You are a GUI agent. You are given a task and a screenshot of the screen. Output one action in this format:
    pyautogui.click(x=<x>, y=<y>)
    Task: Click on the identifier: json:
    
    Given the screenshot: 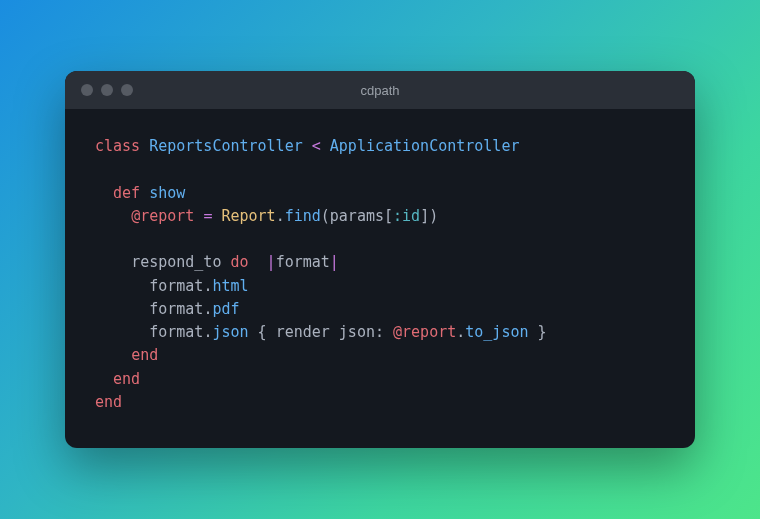 What is the action you would take?
    pyautogui.click(x=362, y=332)
    